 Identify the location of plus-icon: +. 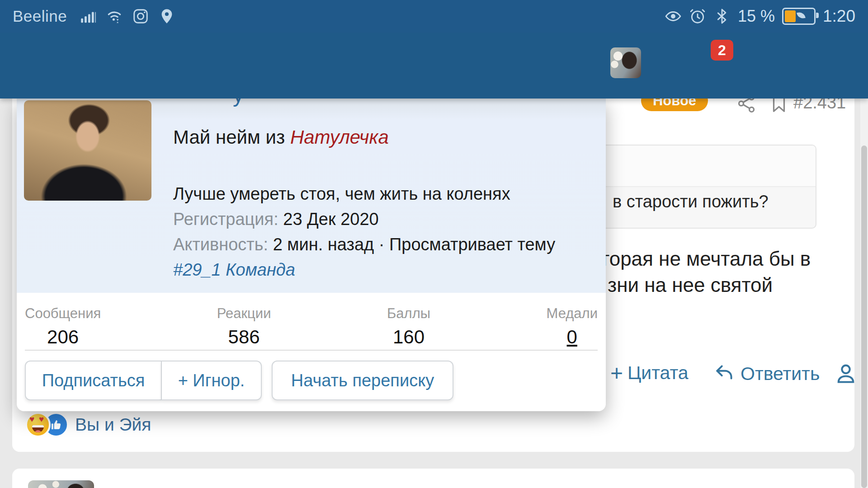
(617, 373).